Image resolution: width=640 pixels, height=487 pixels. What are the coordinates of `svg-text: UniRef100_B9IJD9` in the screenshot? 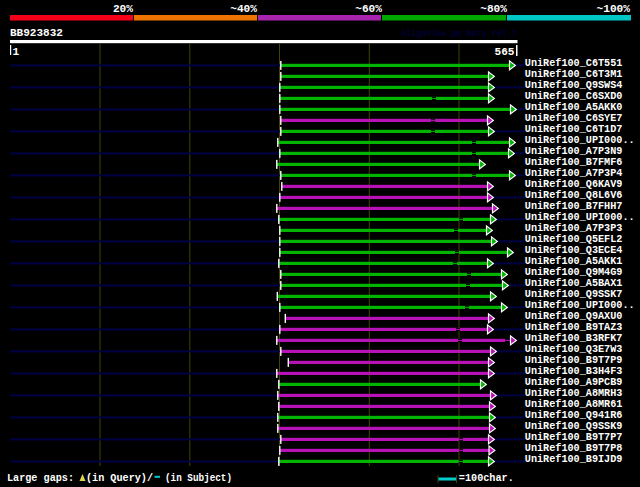 It's located at (574, 459).